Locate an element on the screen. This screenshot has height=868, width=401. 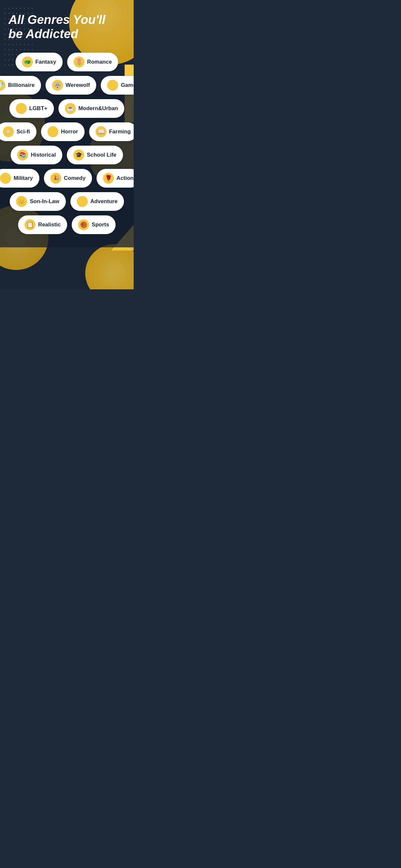
horror-label: Horror is located at coordinates (69, 132).